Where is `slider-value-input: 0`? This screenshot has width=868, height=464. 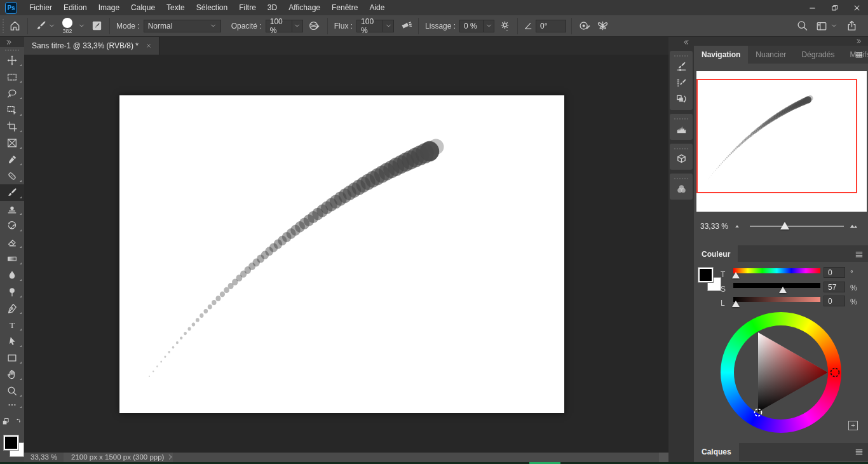
slider-value-input: 0 is located at coordinates (834, 301).